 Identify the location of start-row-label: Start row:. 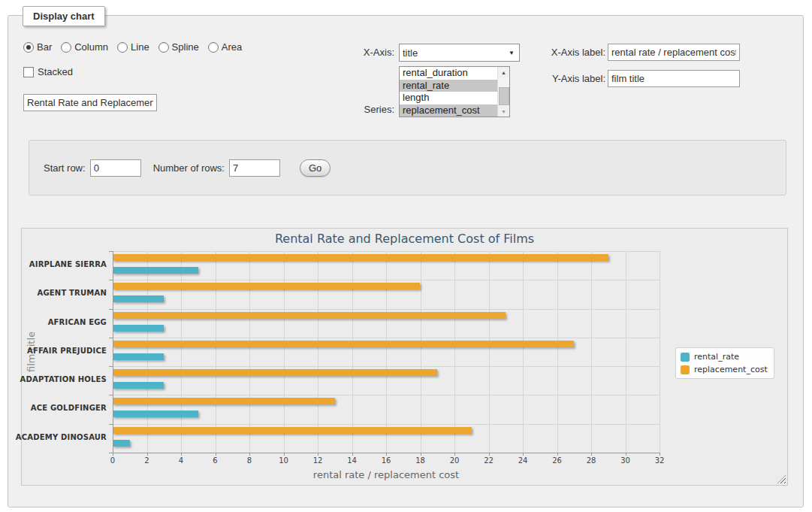
(65, 168).